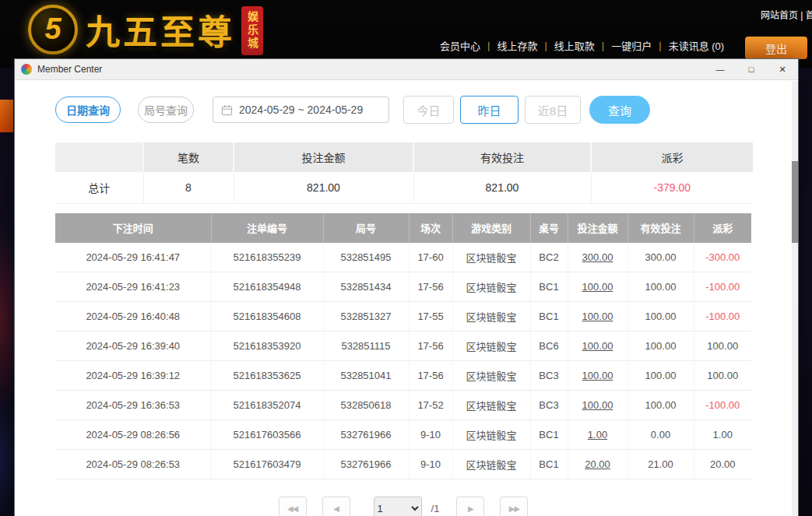 This screenshot has width=812, height=516. I want to click on next-page-button: ▶, so click(470, 506).